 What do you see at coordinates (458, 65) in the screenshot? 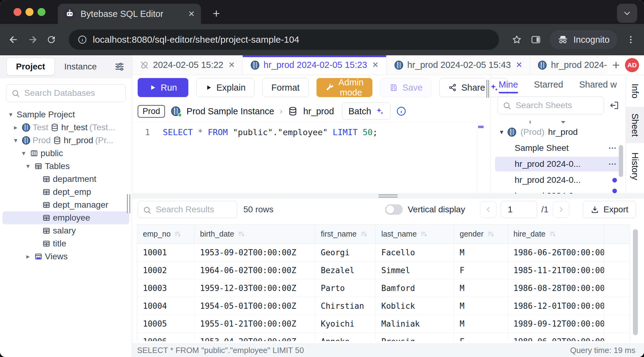
I see `worksheet-tab: hr_prod 2024-02-05 15:43` at bounding box center [458, 65].